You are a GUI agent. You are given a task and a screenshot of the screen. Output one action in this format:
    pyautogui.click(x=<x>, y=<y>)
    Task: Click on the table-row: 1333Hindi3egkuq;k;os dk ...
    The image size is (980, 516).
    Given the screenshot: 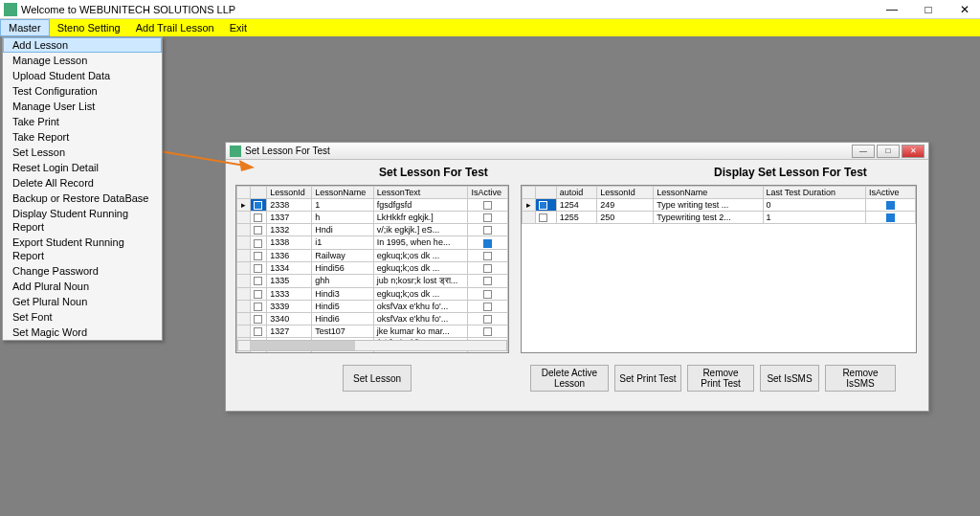 What is the action you would take?
    pyautogui.click(x=373, y=293)
    